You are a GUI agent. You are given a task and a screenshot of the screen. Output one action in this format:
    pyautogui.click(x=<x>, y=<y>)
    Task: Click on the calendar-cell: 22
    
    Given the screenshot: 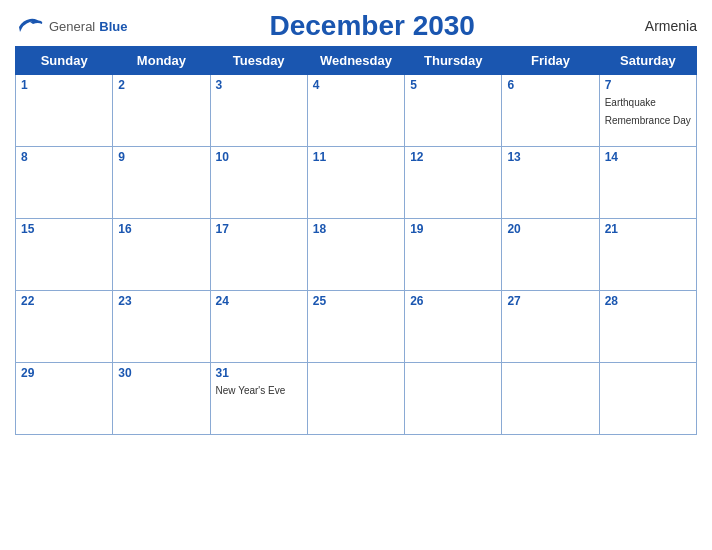 What is the action you would take?
    pyautogui.click(x=64, y=327)
    